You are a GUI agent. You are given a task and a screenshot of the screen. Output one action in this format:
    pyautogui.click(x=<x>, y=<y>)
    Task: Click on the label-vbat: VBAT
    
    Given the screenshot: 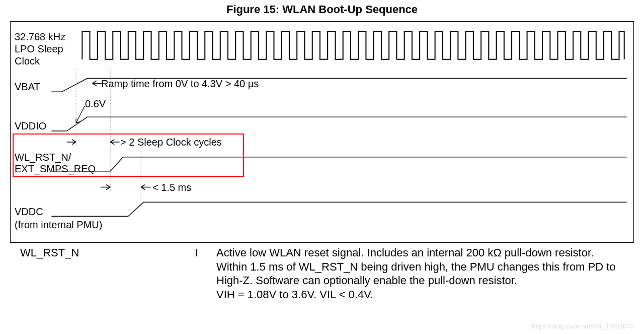 What is the action you would take?
    pyautogui.click(x=27, y=87)
    